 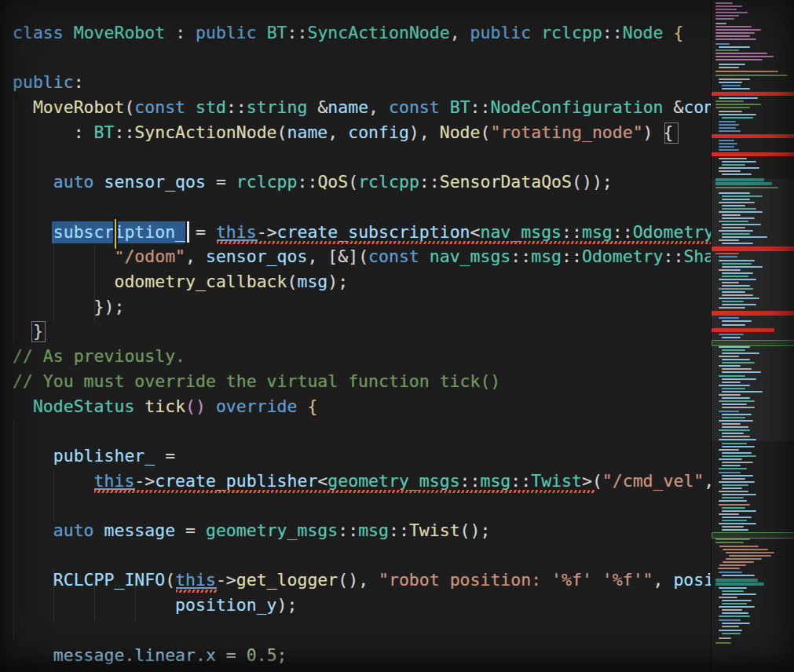 I want to click on code-token: config, so click(x=379, y=132).